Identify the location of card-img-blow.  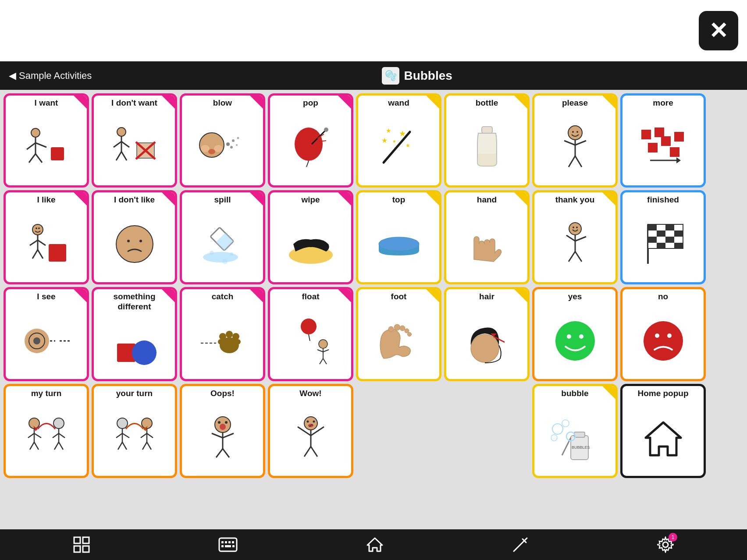
(223, 147).